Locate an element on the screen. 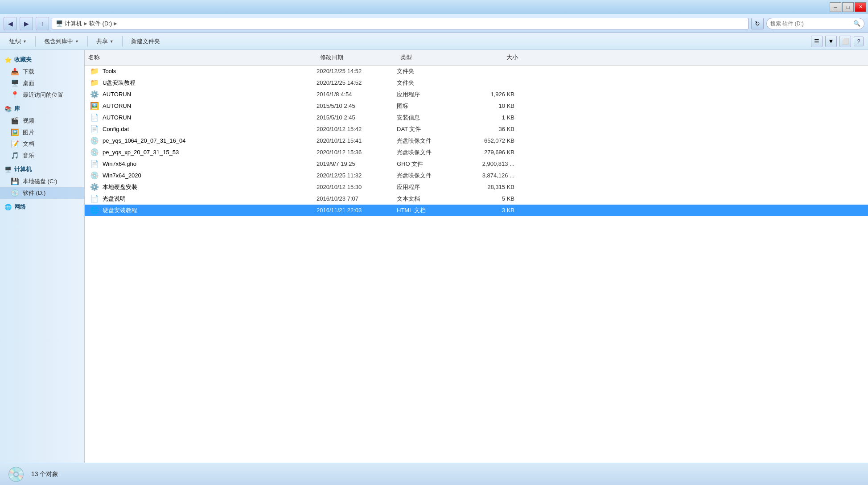  forward-button: ▶ is located at coordinates (26, 24).